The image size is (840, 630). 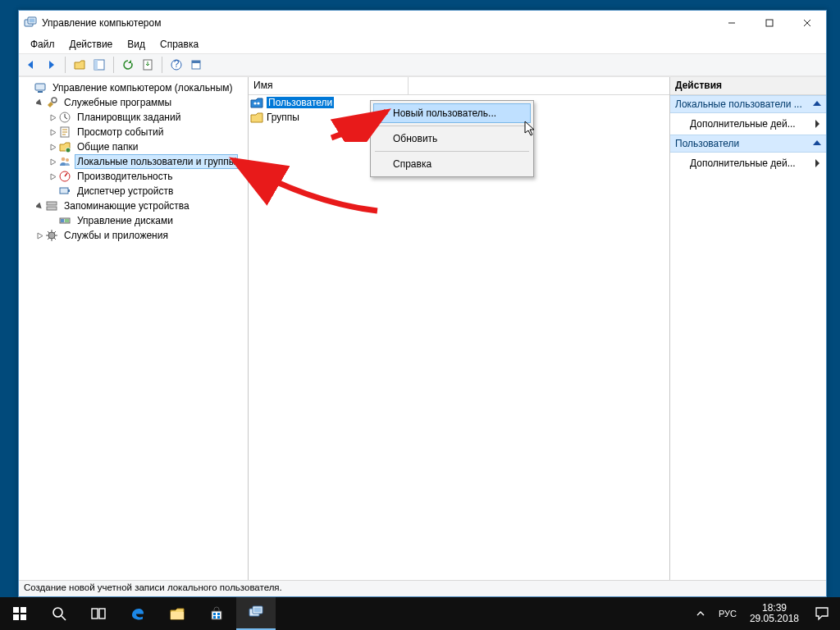 I want to click on actions-group-lusrmgr: Локальные пользователи ..., so click(x=748, y=104).